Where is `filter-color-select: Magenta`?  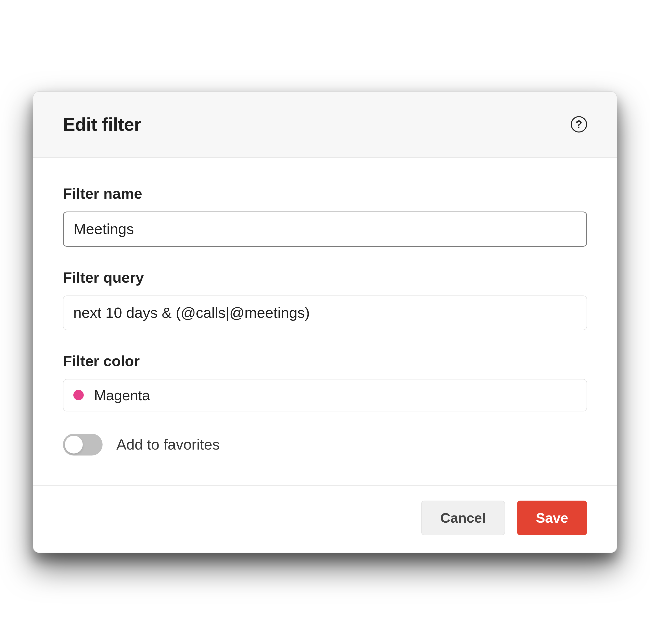 filter-color-select: Magenta is located at coordinates (325, 395).